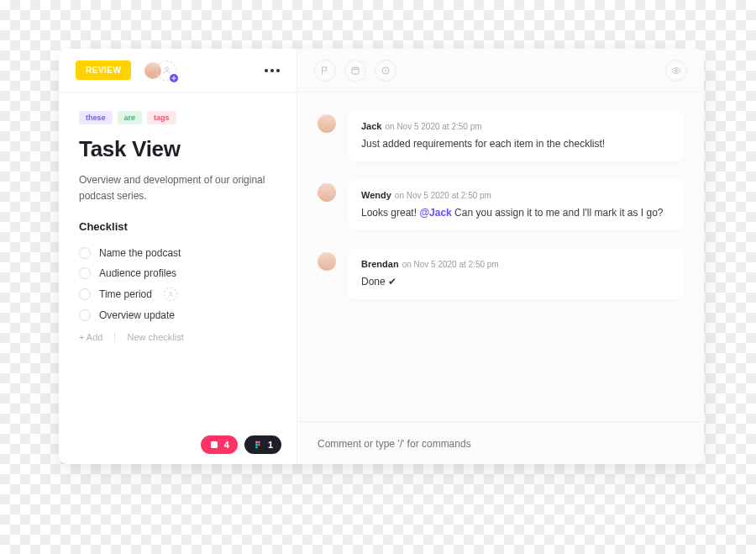  Describe the element at coordinates (676, 71) in the screenshot. I see `watch-button` at that location.